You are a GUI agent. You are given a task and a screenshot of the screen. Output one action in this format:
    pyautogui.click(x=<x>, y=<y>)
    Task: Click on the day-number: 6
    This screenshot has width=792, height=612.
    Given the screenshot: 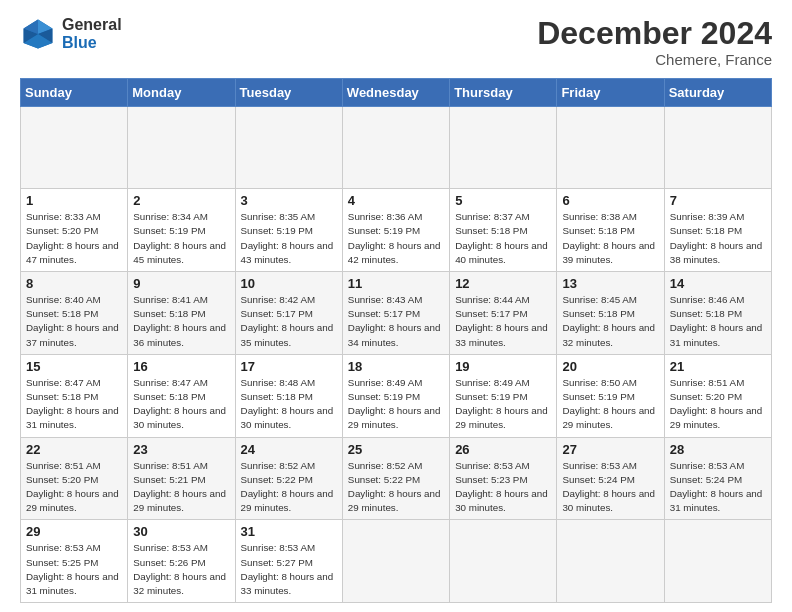 What is the action you would take?
    pyautogui.click(x=610, y=200)
    